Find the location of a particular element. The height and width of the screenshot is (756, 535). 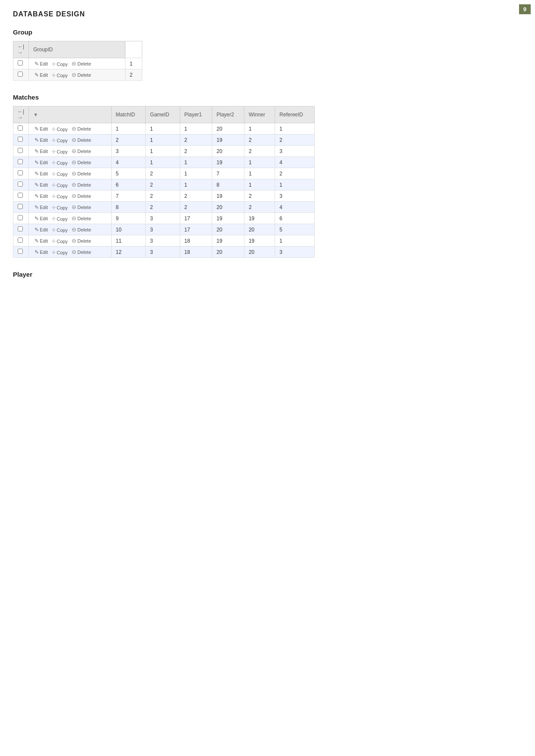

referee-id: 4 is located at coordinates (295, 162).